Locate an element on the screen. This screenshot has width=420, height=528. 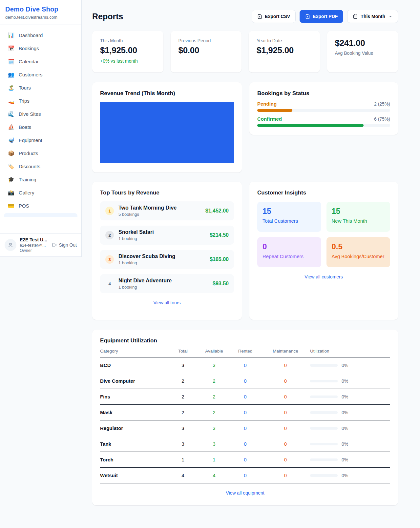
user-meta: E2E Test U... e2e-tester@... Owner is located at coordinates (34, 245).